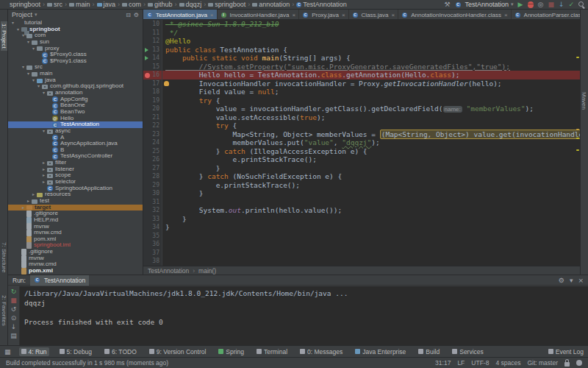 The width and height of the screenshot is (588, 368). I want to click on nav-crumb: dqqzj, so click(191, 4).